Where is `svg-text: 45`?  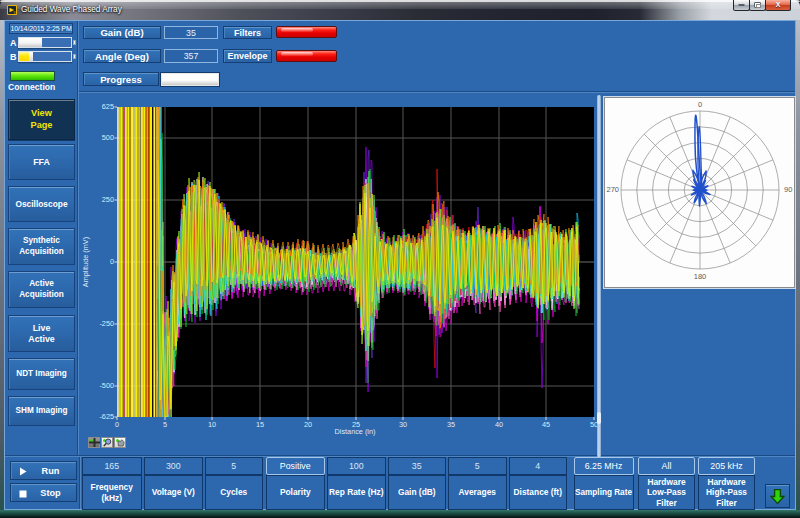
svg-text: 45 is located at coordinates (546, 424).